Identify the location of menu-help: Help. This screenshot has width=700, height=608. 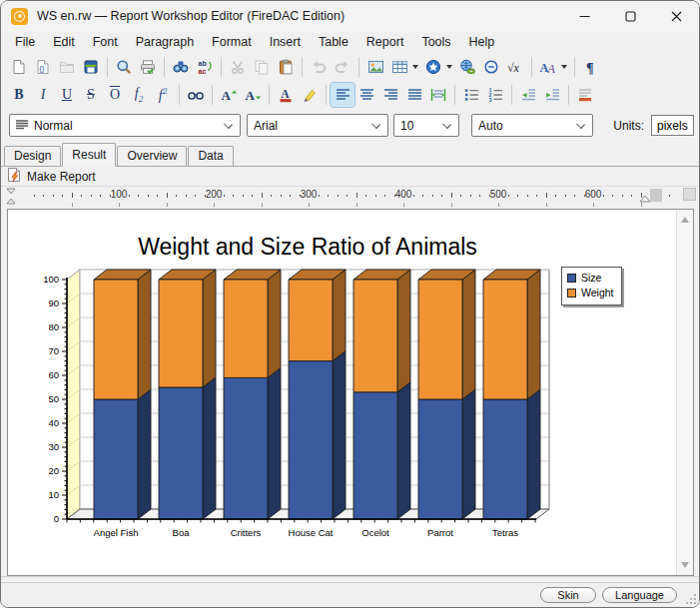
(482, 42).